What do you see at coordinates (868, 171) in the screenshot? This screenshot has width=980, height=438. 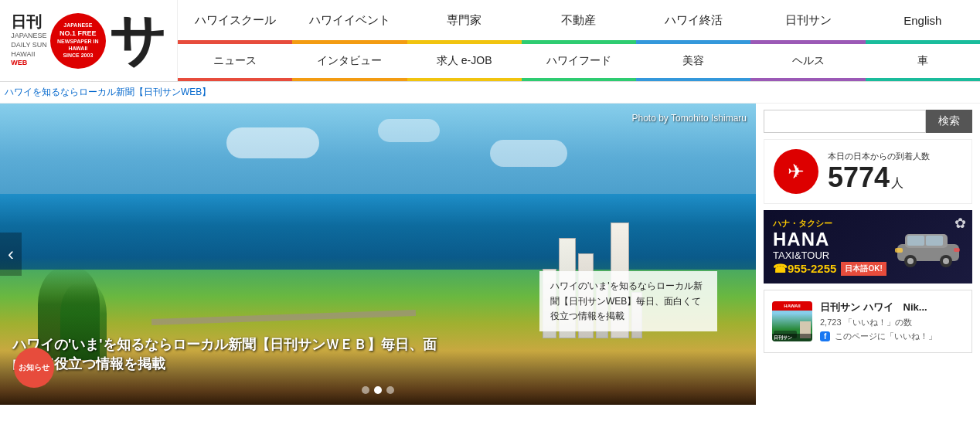 I see `arrivals-box: ✈ 本日の日本からの到着人数 5774 人` at bounding box center [868, 171].